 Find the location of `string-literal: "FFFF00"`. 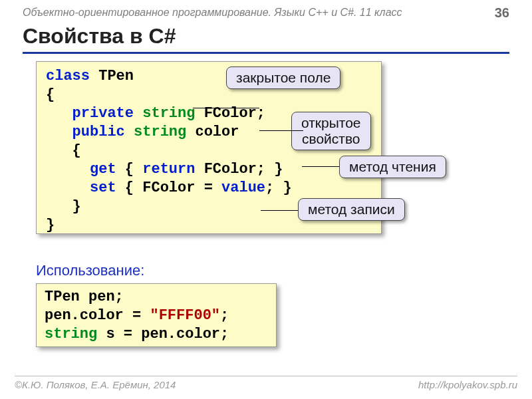

string-literal: "FFFF00" is located at coordinates (185, 315).